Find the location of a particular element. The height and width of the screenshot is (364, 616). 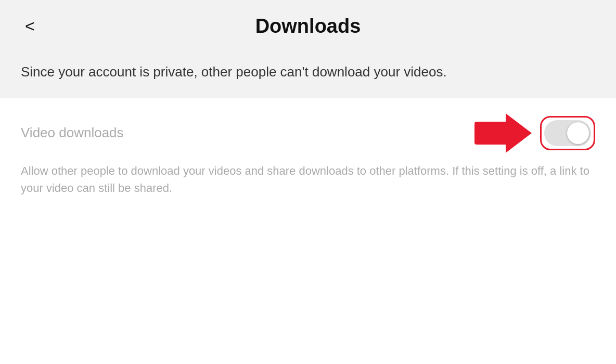

arrow-icon is located at coordinates (519, 133).